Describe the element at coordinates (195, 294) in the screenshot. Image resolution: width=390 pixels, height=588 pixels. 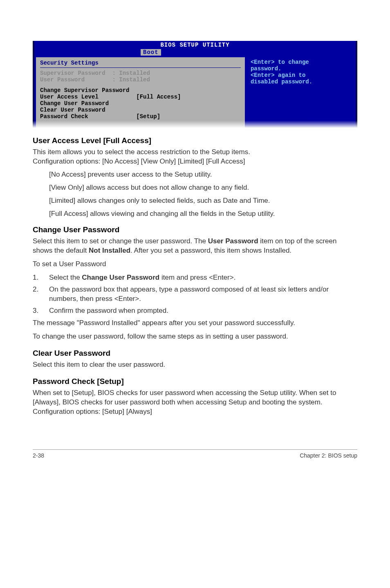
I see `step-2: 2. On the password box that appears, typ…` at that location.